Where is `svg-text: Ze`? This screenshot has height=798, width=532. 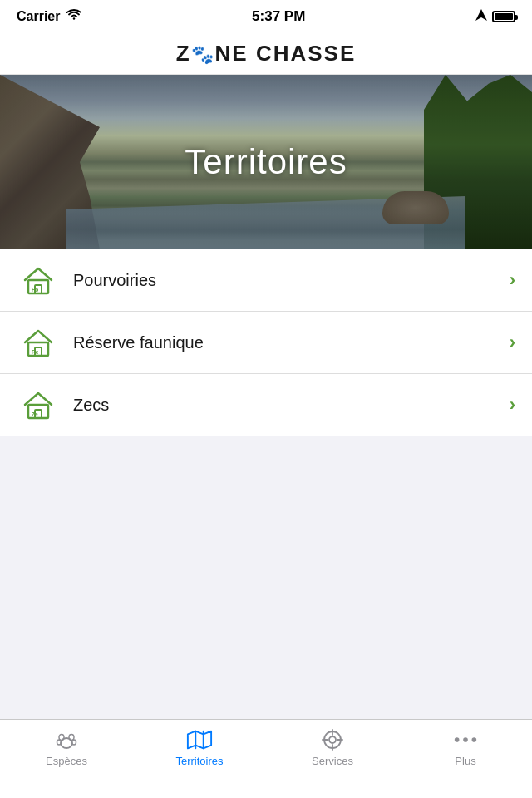
svg-text: Ze is located at coordinates (35, 414).